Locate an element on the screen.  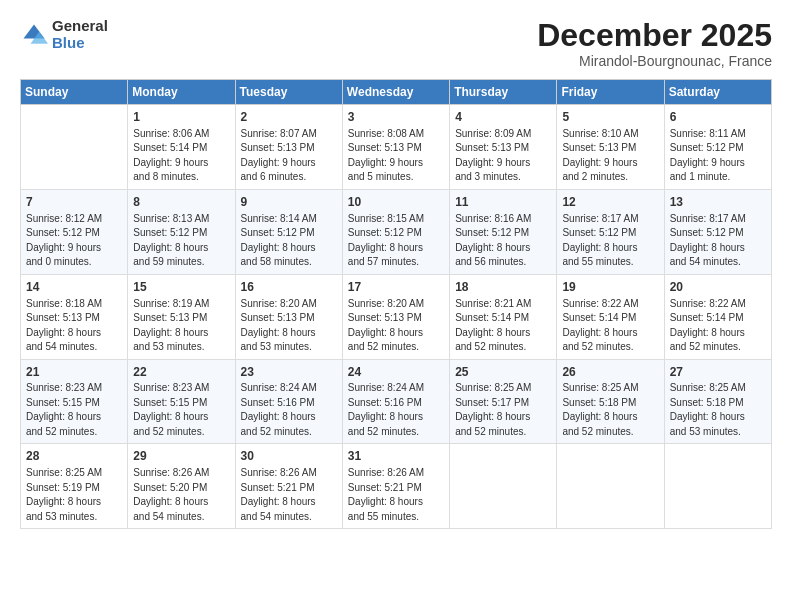
day-header-saturday: Saturday is located at coordinates (718, 92).